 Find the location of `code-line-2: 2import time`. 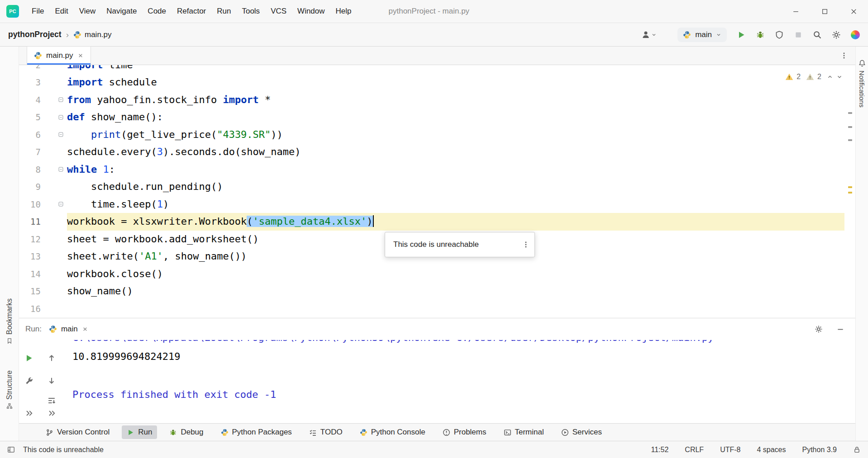

code-line-2: 2import time is located at coordinates (432, 70).